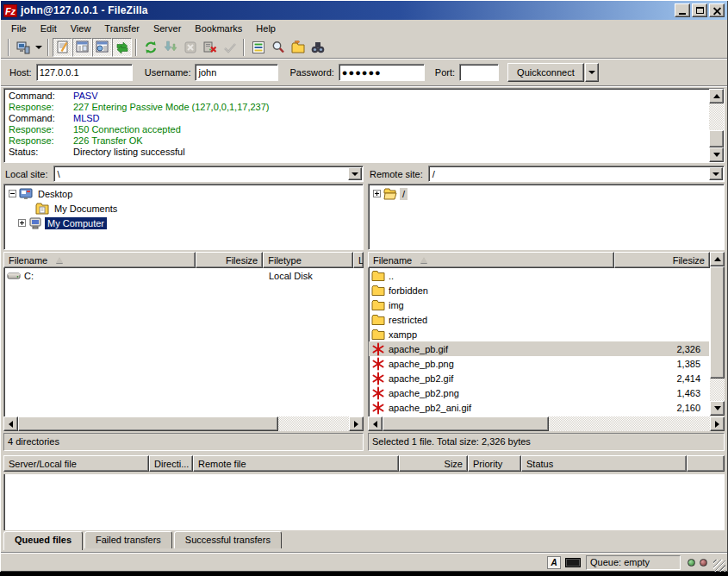 The image size is (728, 576). Describe the element at coordinates (48, 47) in the screenshot. I see `toolbar-separator` at that location.